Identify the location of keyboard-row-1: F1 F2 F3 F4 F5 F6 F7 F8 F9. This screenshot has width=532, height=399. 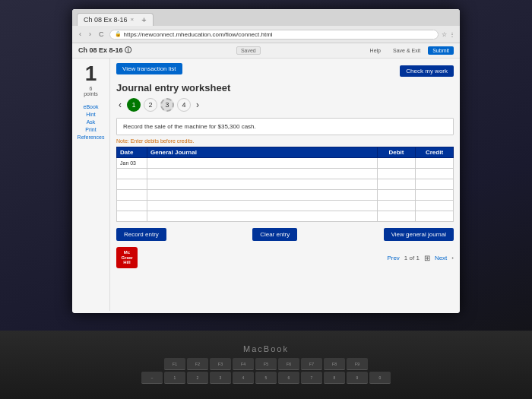
(266, 364).